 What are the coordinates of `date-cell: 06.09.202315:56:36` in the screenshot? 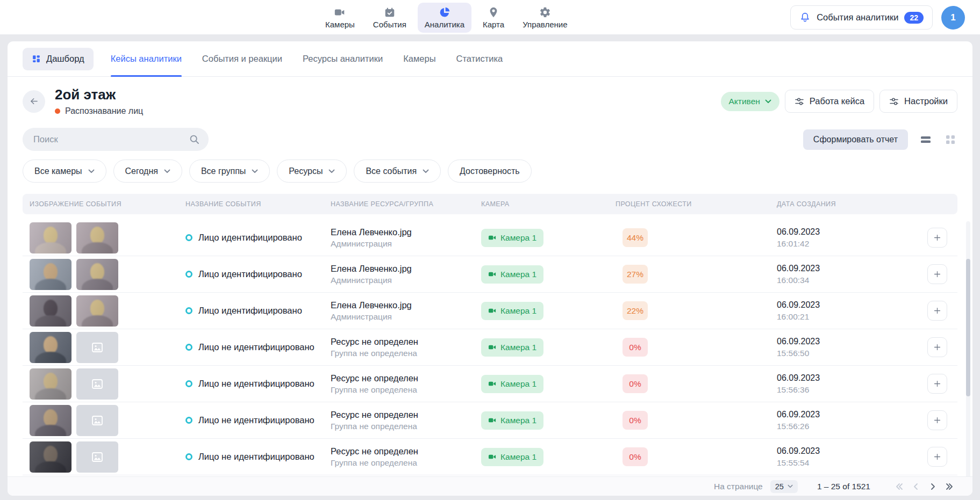 It's located at (840, 384).